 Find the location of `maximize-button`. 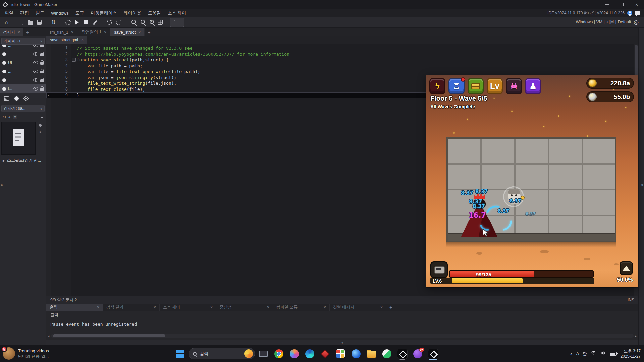

maximize-button is located at coordinates (622, 5).